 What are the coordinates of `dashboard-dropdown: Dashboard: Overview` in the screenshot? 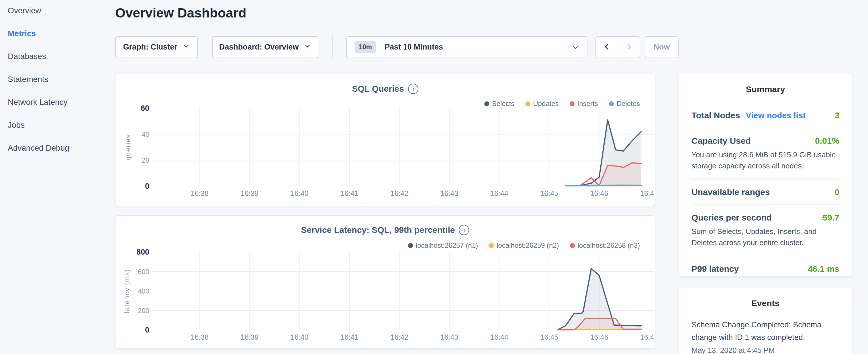 It's located at (265, 47).